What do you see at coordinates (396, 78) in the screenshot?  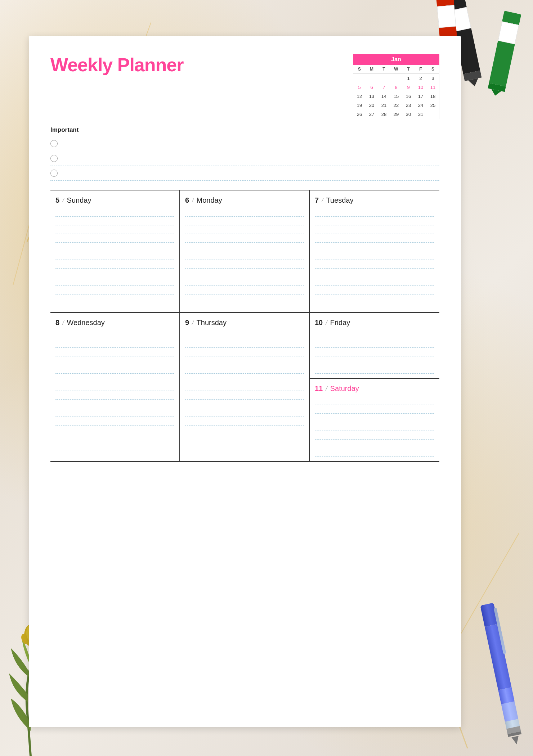 I see `cal-week-1: 1 2 3` at bounding box center [396, 78].